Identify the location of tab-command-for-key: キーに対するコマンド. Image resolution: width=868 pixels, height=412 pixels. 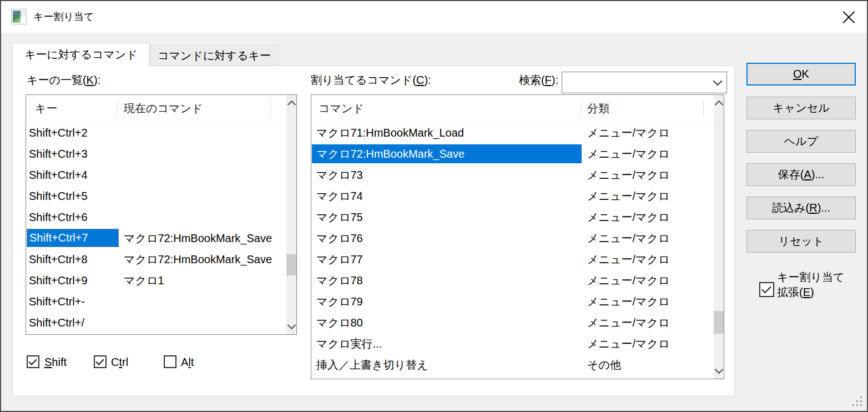
(81, 54).